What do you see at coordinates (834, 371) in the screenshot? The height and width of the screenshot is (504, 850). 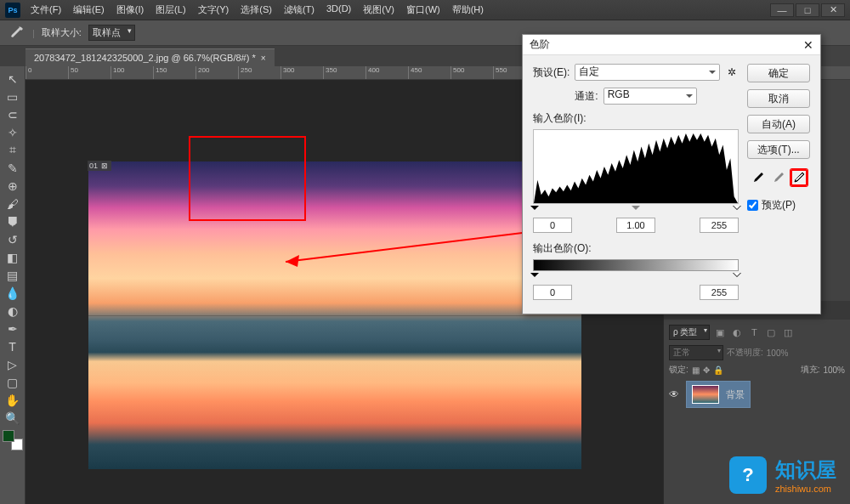 I see `fill-value: 100%` at bounding box center [834, 371].